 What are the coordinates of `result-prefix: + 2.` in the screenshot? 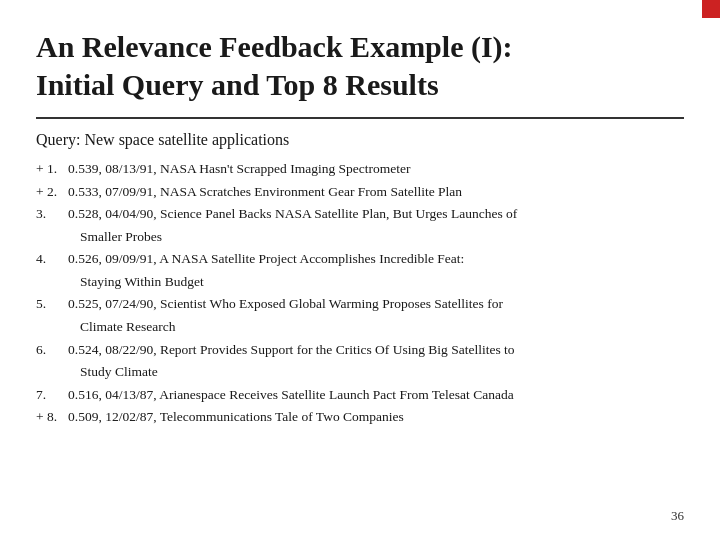 It's located at (52, 192).